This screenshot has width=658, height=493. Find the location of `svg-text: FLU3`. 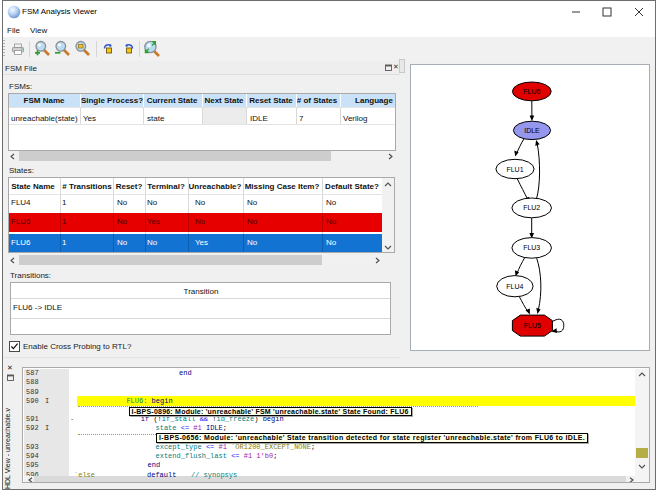

svg-text: FLU3 is located at coordinates (532, 248).